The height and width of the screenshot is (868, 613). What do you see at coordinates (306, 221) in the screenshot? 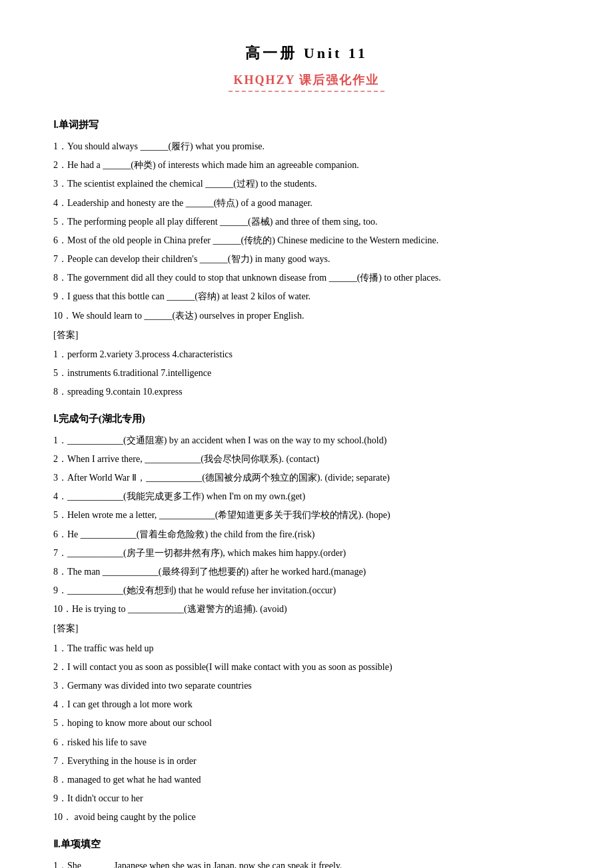
I see `list-item: 5．The performing people all play differe…` at bounding box center [306, 221].